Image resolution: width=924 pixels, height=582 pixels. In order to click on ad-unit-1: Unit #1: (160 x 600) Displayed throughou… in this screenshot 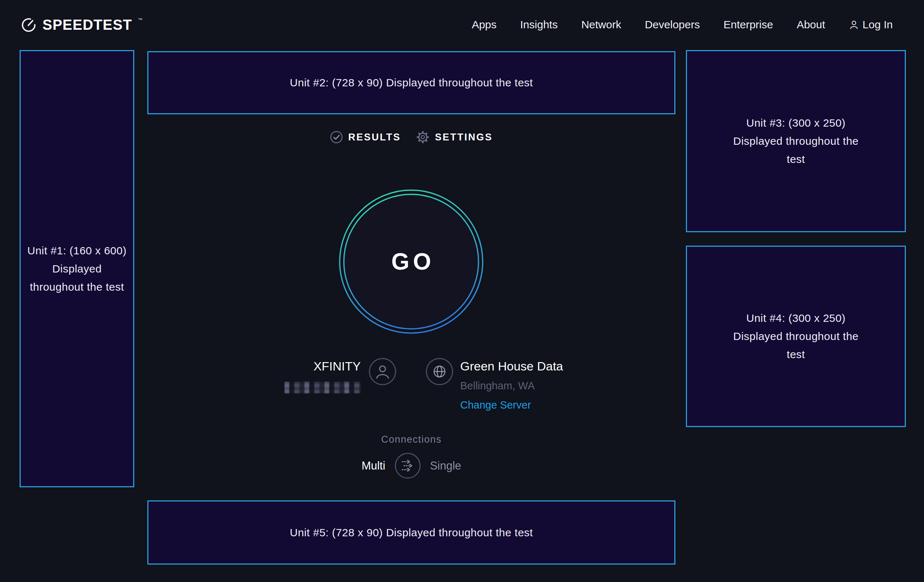, I will do `click(77, 269)`.